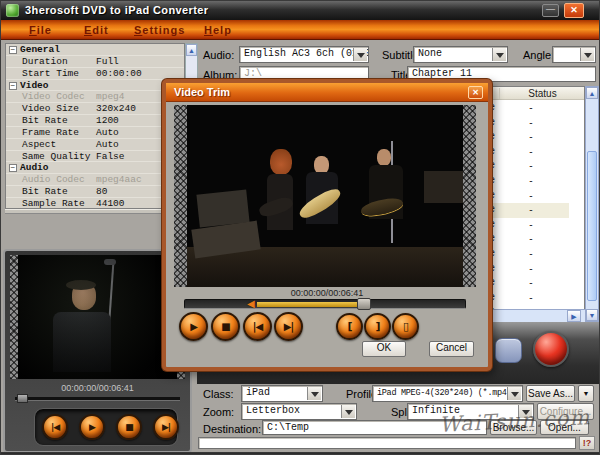  Describe the element at coordinates (551, 349) in the screenshot. I see `convert-button` at that location.